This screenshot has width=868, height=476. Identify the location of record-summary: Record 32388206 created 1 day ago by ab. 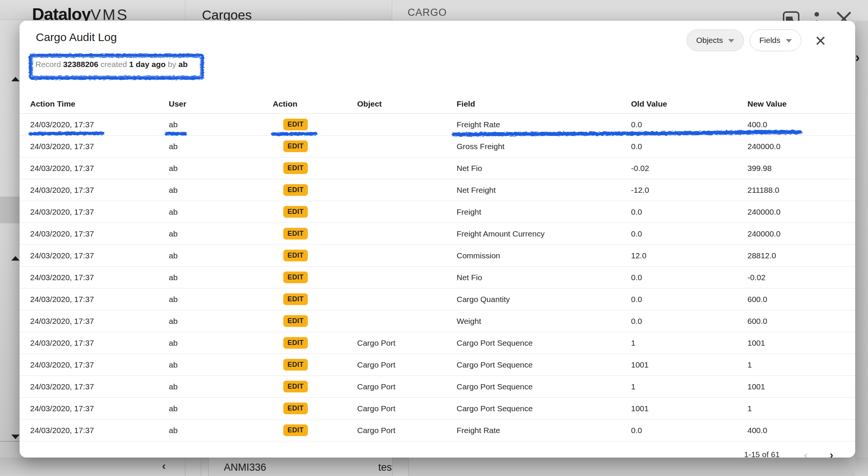
(112, 64).